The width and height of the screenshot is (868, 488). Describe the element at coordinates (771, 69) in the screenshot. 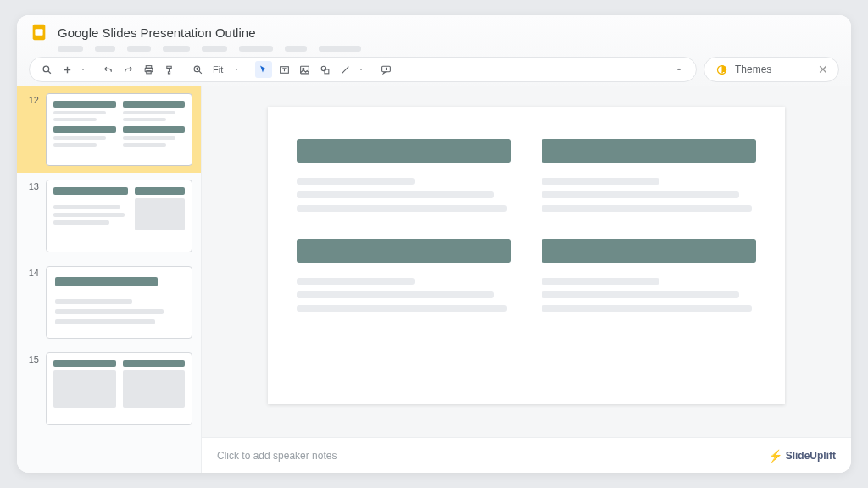

I see `themes-panel-header: Themes ✕` at that location.